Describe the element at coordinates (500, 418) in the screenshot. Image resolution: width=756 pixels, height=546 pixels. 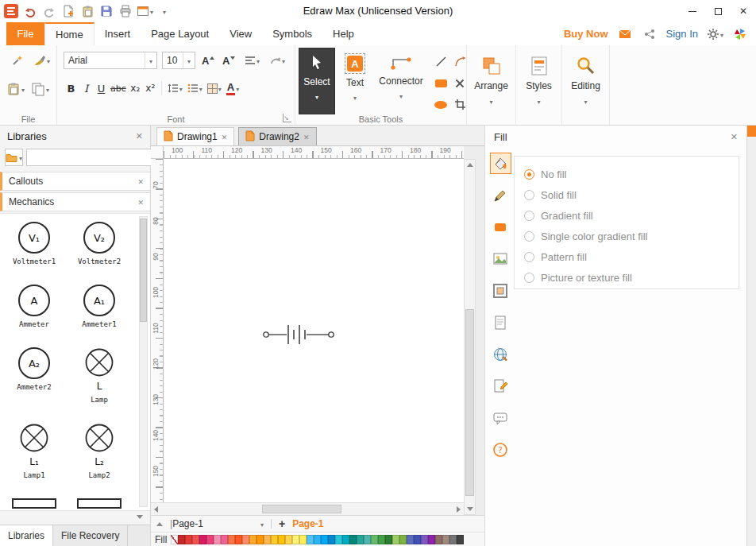
I see `comment-icon` at that location.